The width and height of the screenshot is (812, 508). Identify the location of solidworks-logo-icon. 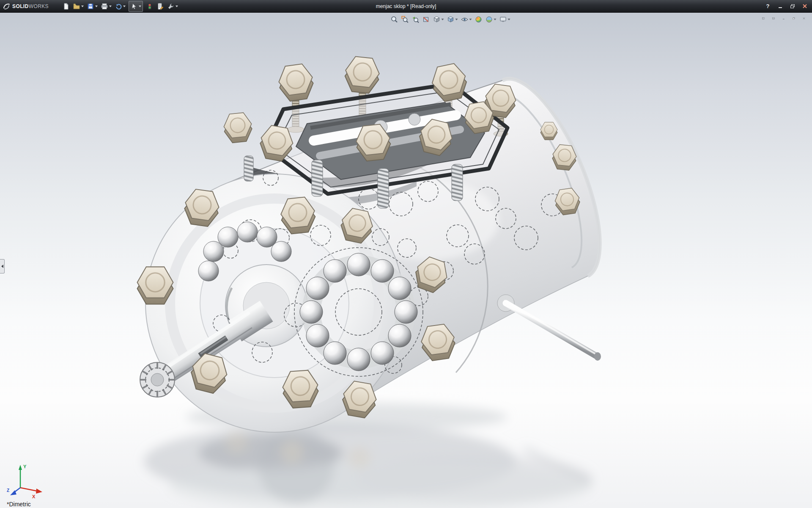
(6, 6).